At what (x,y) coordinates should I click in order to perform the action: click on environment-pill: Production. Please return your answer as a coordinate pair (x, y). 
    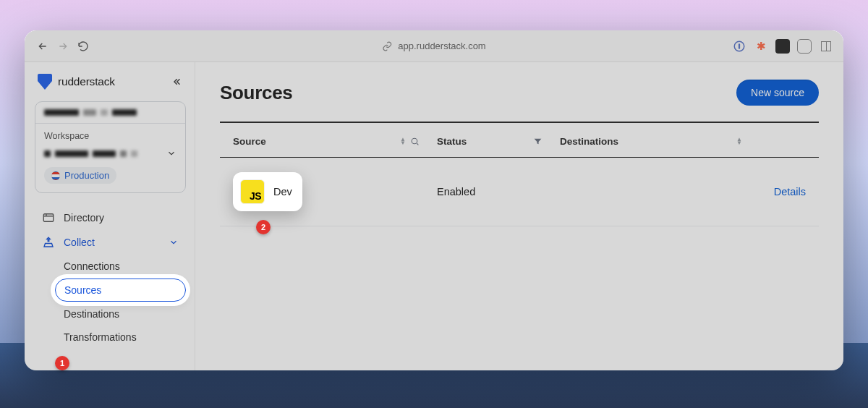
    Looking at the image, I should click on (80, 175).